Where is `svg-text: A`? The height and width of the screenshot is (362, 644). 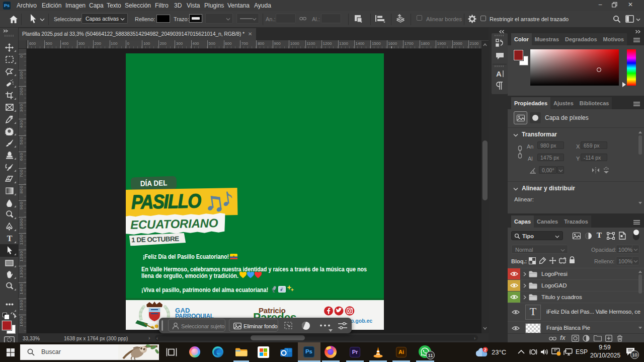 svg-text: A is located at coordinates (499, 74).